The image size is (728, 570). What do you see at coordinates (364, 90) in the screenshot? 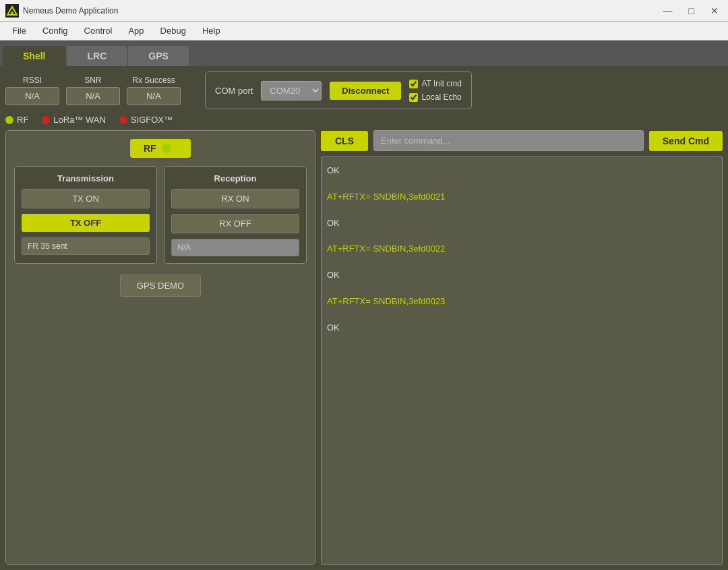
I see `info-bar: RSSI N/A SNR N/A Rx Success N/A COM port…` at bounding box center [364, 90].